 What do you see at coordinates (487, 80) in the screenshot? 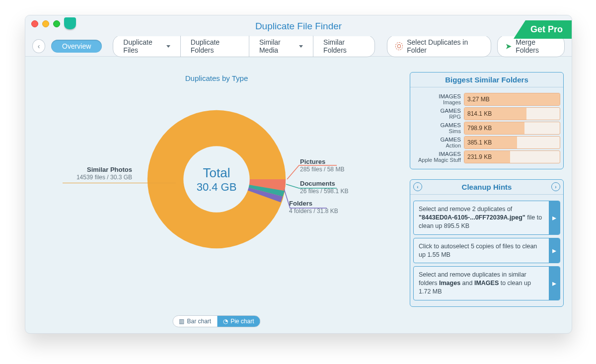
I see `panel-header: Biggest Similar Folders` at bounding box center [487, 80].